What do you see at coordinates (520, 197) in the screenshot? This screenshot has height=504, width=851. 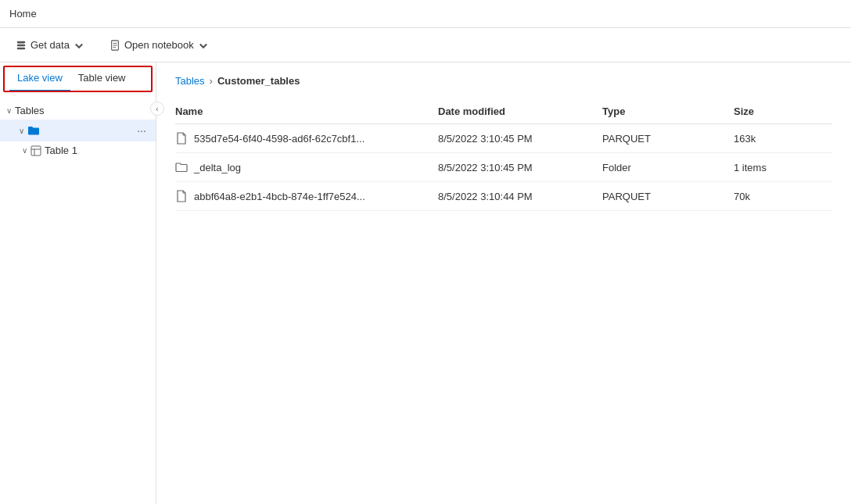 I see `file-date: 8/5/2022 3:10:44 PM` at bounding box center [520, 197].